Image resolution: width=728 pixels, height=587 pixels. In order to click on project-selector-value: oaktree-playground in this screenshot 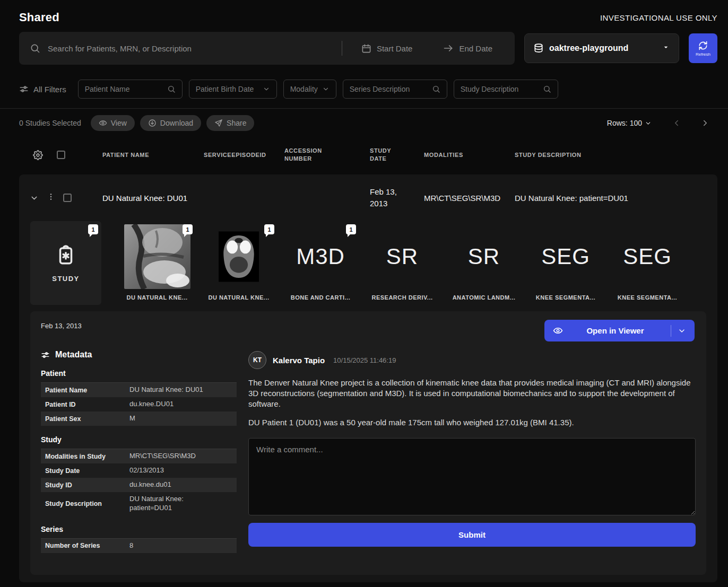, I will do `click(603, 48)`.